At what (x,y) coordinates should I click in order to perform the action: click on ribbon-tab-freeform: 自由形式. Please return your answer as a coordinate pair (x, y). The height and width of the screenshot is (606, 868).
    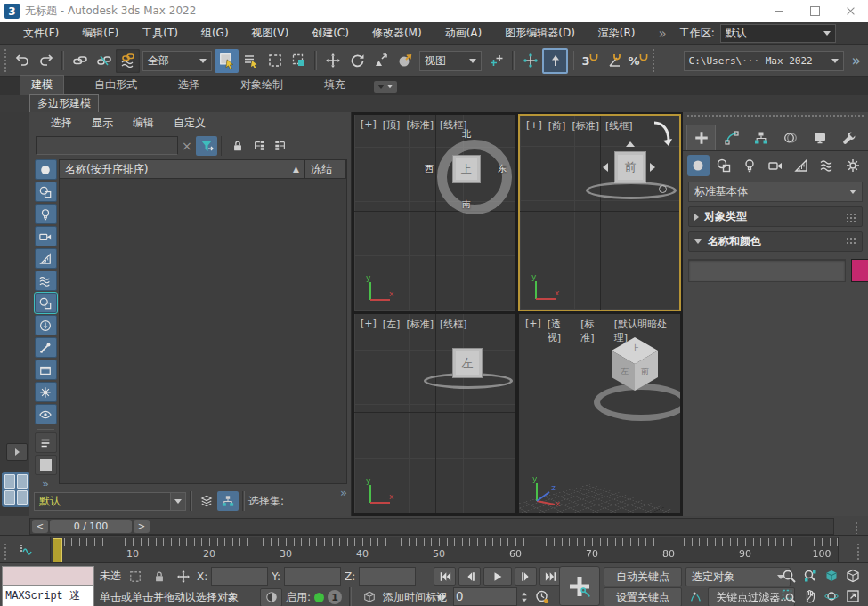
    Looking at the image, I should click on (116, 85).